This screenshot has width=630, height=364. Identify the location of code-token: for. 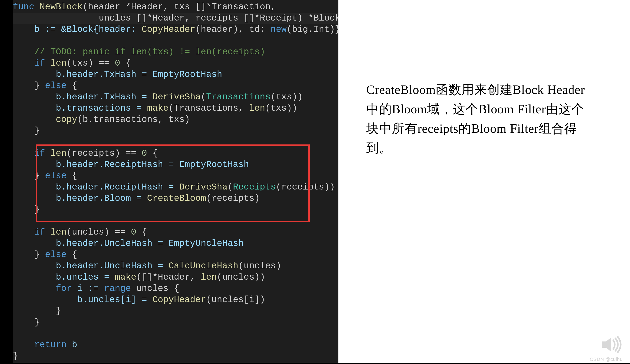
(64, 288).